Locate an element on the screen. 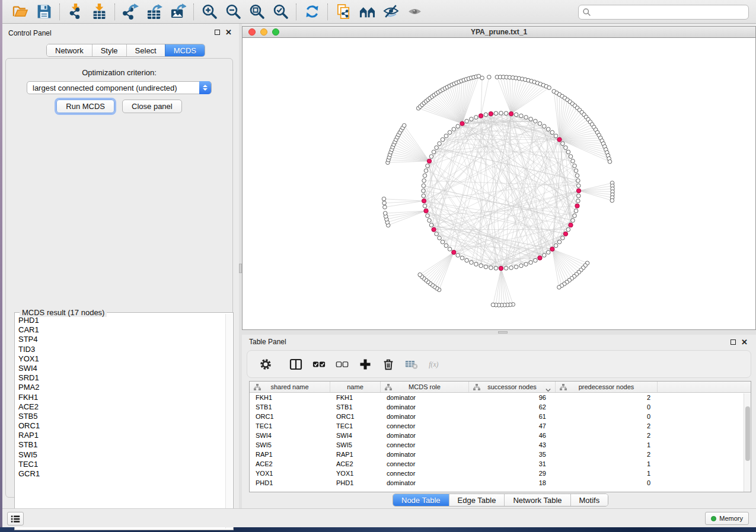 This screenshot has height=532, width=756. add-icon is located at coordinates (365, 364).